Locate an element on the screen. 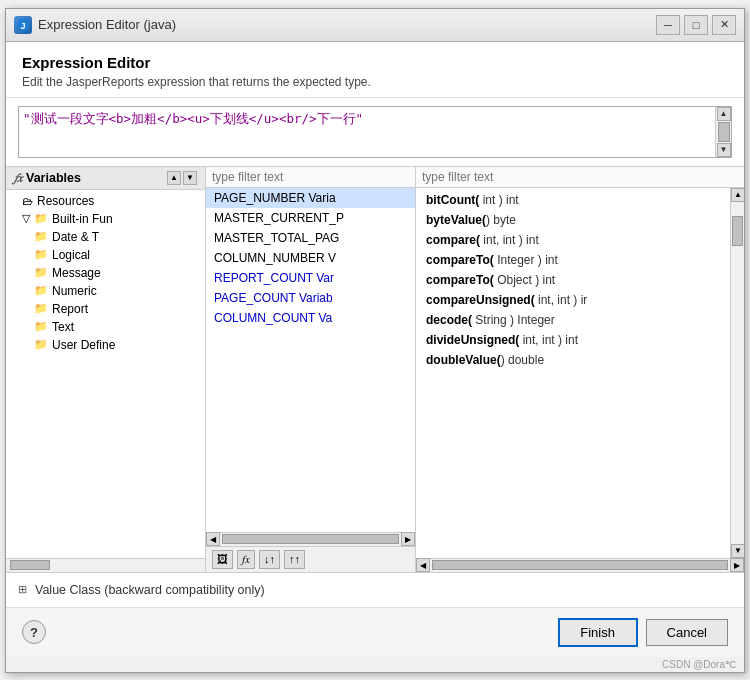 This screenshot has height=680, width=750. tree-item-report: 📁 Report is located at coordinates (106, 309).